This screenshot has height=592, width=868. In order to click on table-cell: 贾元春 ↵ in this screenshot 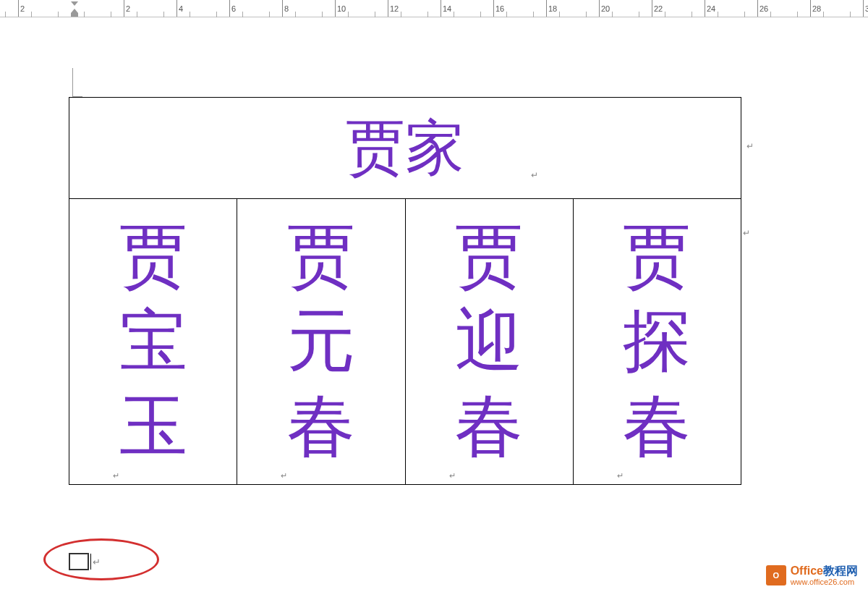, I will do `click(321, 342)`.